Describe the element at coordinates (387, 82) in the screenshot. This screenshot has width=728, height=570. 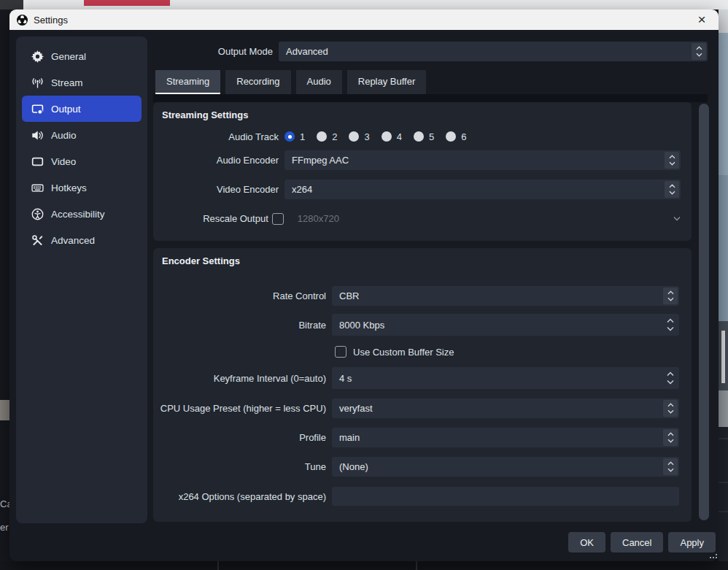
I see `tab-replay-buffer: Replay Buffer` at that location.